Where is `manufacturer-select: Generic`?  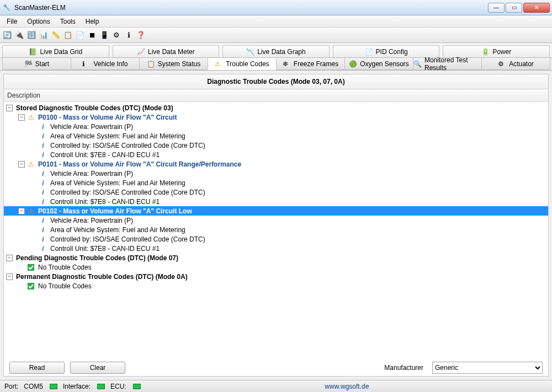 manufacturer-select: Generic is located at coordinates (487, 368).